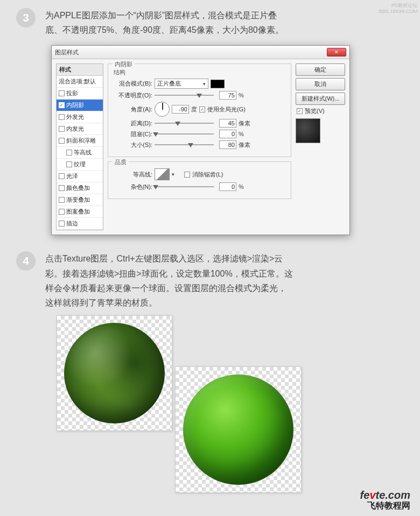  Describe the element at coordinates (67, 53) in the screenshot. I see `dialog-title: 图层样式` at that location.